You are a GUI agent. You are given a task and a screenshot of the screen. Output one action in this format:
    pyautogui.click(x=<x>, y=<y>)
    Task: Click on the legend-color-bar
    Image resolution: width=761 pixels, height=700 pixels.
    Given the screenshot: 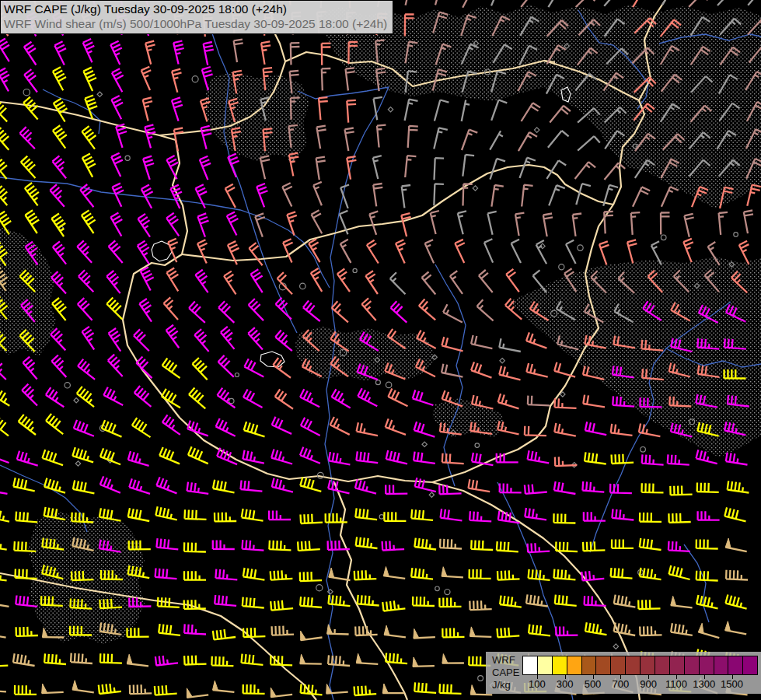 What is the action you would take?
    pyautogui.click(x=641, y=666)
    